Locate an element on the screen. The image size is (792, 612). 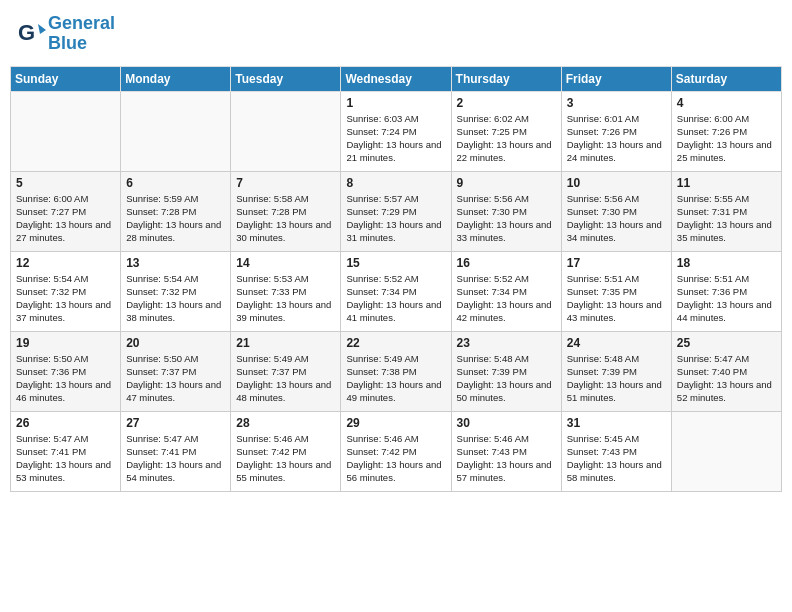
calendar-cell: 28Sunrise: 5:46 AM Sunset: 7:42 PM Dayli… is located at coordinates (286, 451).